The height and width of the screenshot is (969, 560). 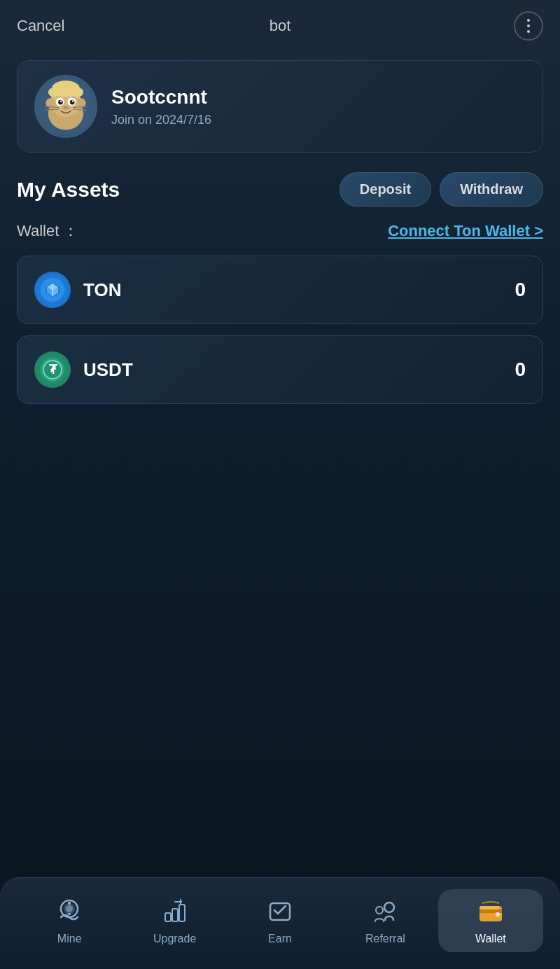 What do you see at coordinates (70, 939) in the screenshot?
I see `nav-mine-label: Mine` at bounding box center [70, 939].